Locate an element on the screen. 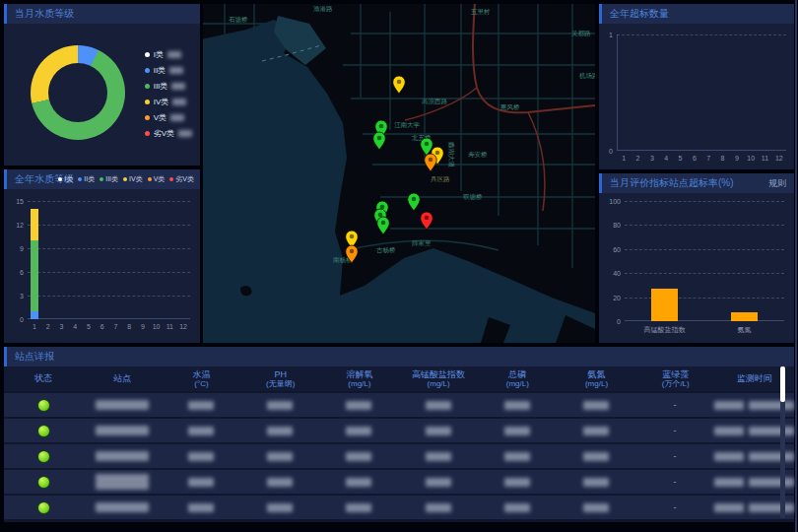 Image resolution: width=798 pixels, height=532 pixels. donut-chart-month-quality is located at coordinates (78, 93).